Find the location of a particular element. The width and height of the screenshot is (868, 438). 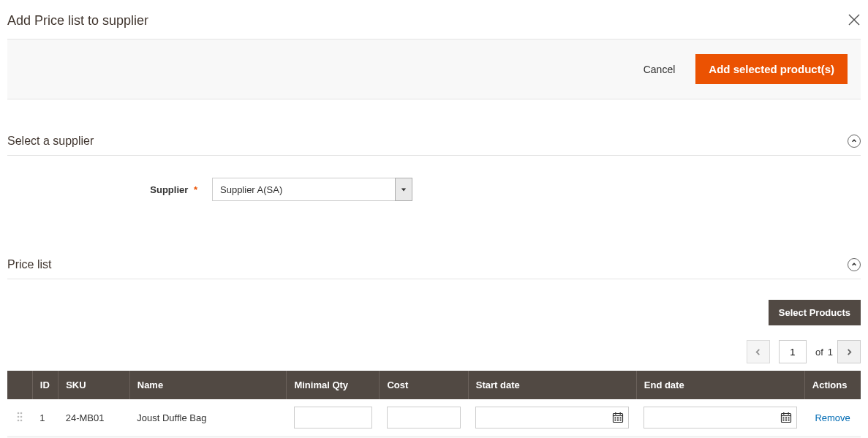

remove-link: Remove is located at coordinates (832, 418).